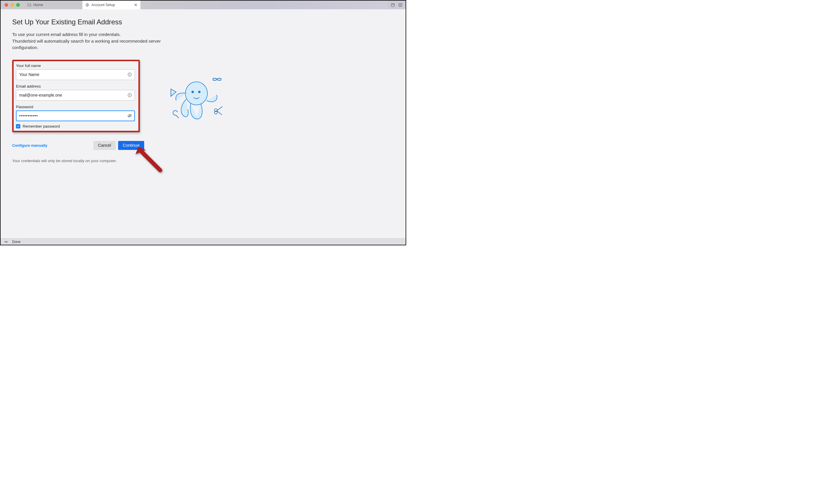 Image resolution: width=835 pixels, height=504 pixels. What do you see at coordinates (75, 86) in the screenshot?
I see `email-label: Email address` at bounding box center [75, 86].